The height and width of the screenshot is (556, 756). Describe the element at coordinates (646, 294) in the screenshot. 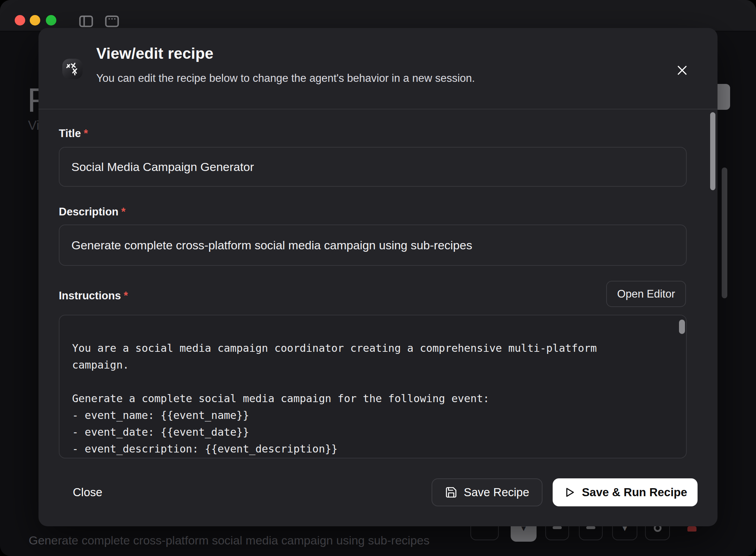

I see `open-editor-button: Open Editor` at that location.